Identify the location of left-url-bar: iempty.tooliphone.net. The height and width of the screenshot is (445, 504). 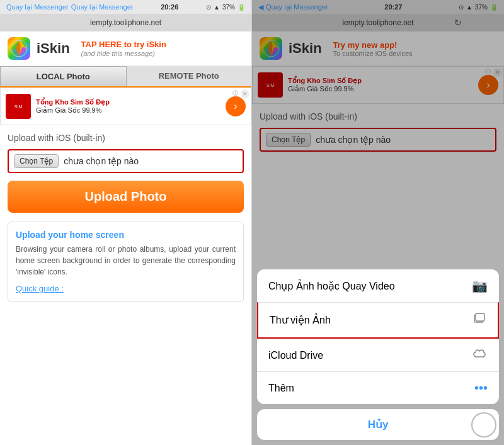
(126, 23).